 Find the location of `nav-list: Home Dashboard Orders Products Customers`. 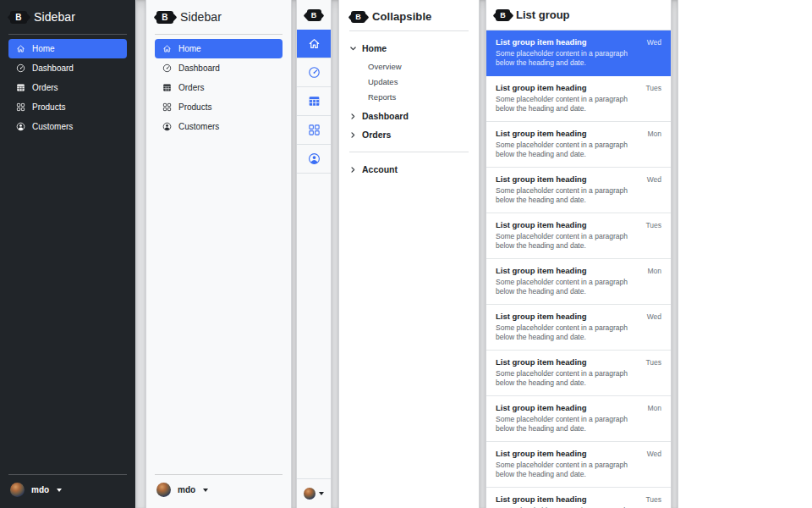

nav-list: Home Dashboard Orders Products Customers is located at coordinates (68, 88).